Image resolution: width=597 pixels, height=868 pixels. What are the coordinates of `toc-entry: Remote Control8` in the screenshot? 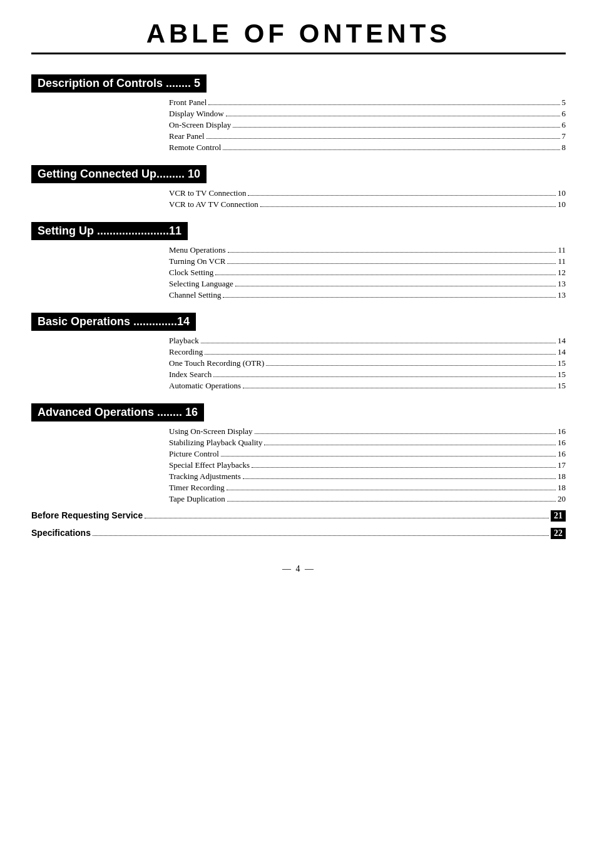 It's located at (298, 148).